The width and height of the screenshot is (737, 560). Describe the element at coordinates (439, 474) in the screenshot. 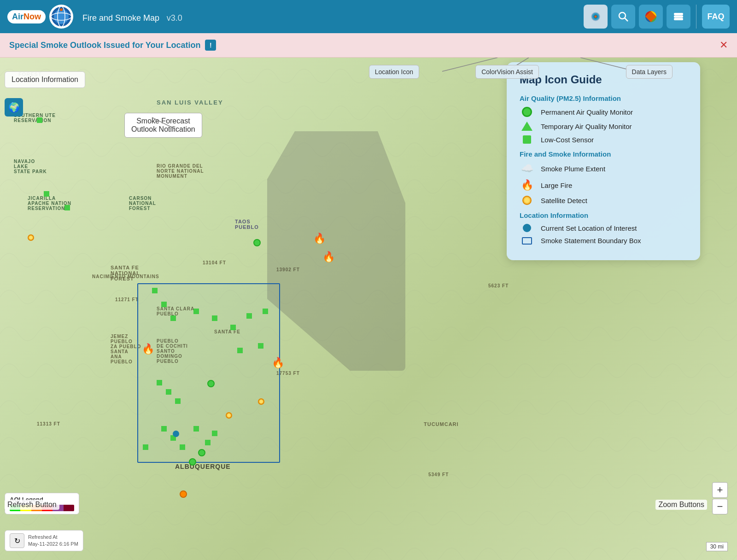

I see `map-label-5349: 5349 ft` at that location.